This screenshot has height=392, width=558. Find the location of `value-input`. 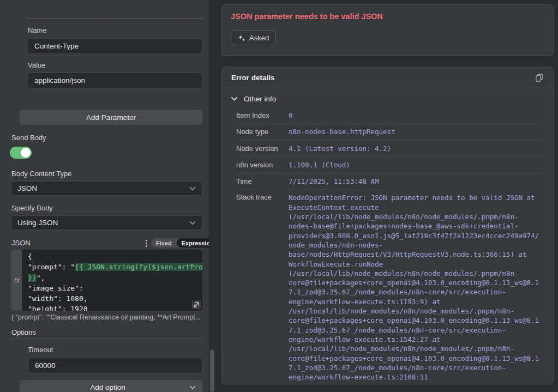

value-input is located at coordinates (115, 81).